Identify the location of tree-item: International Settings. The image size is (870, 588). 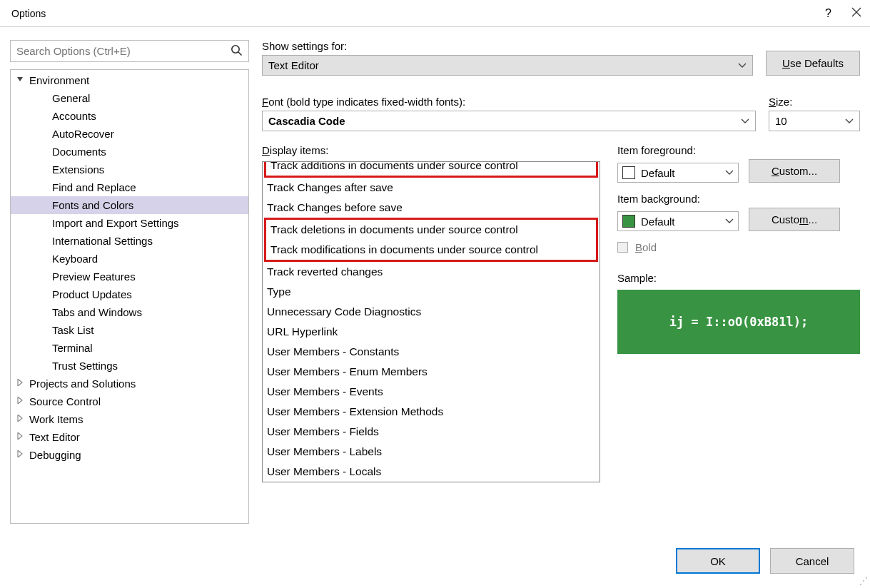
(130, 241).